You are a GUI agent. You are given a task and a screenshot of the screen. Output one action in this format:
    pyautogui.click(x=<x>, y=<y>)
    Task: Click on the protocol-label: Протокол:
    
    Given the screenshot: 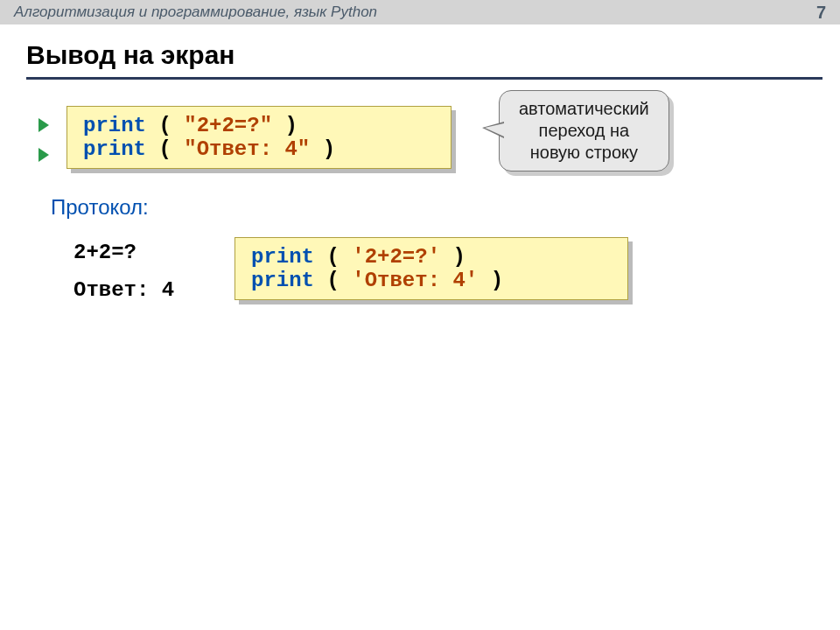 What is the action you would take?
    pyautogui.click(x=445, y=207)
    